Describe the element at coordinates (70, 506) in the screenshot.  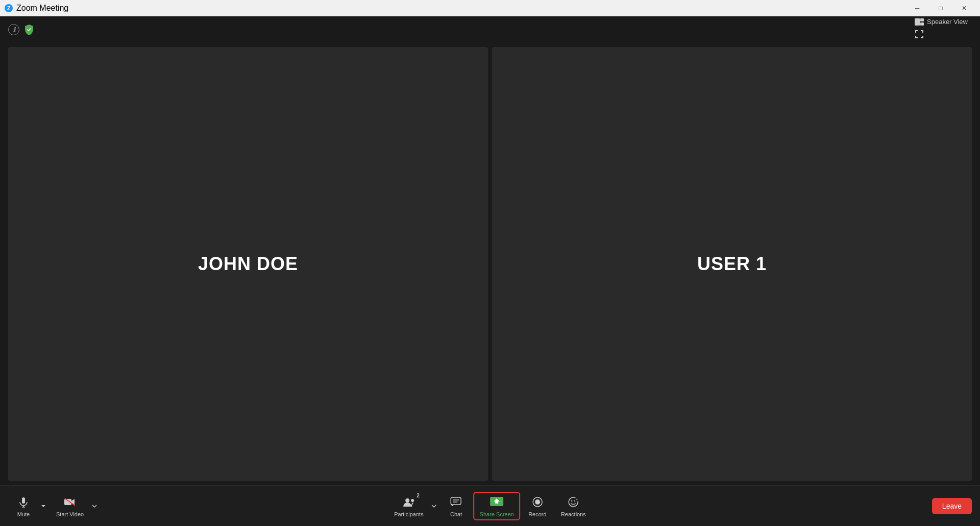
I see `start-video-button: Start Video` at that location.